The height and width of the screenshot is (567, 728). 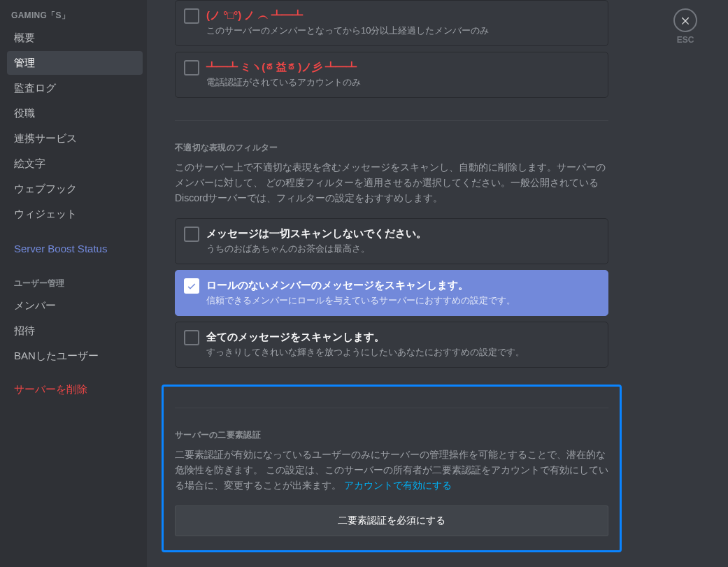 I want to click on sidebar-item-moderation: 管理, so click(x=75, y=63).